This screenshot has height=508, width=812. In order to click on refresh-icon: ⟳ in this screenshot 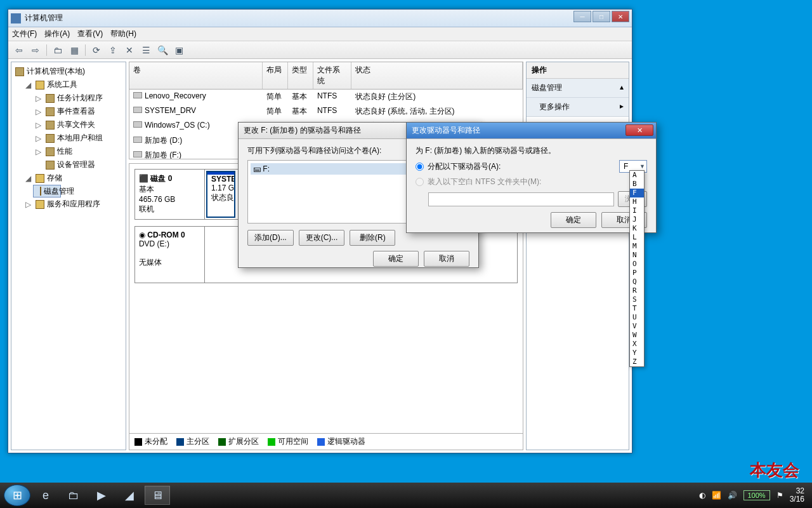, I will do `click(96, 50)`.